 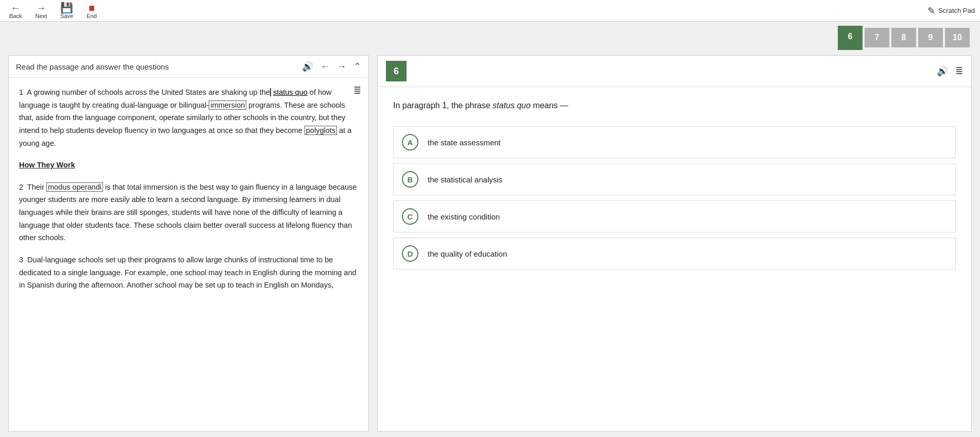 What do you see at coordinates (92, 8) in the screenshot?
I see `end-icon: ■` at bounding box center [92, 8].